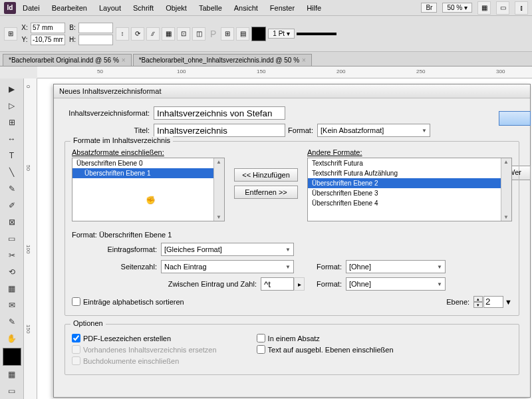 This screenshot has height=399, width=532. Describe the element at coordinates (317, 34) in the screenshot. I see `stroke-style` at that location.